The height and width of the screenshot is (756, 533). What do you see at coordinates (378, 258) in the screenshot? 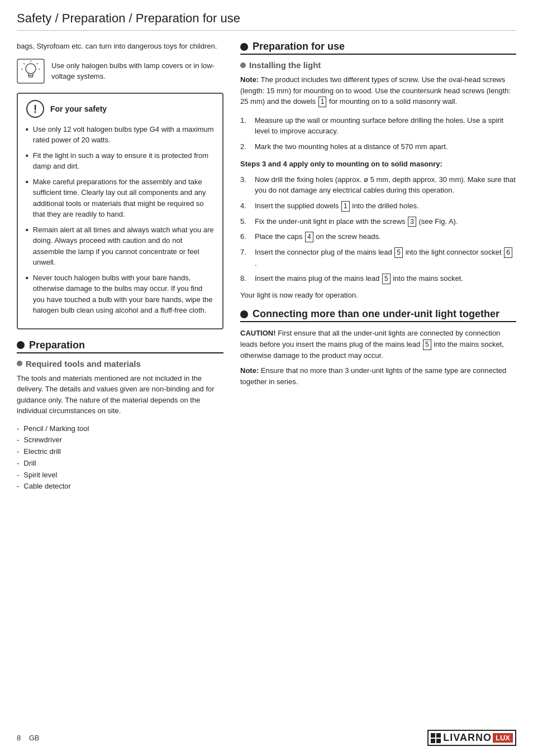
I see `step-7: 7. Insert the connector plug of the main…` at bounding box center [378, 258].